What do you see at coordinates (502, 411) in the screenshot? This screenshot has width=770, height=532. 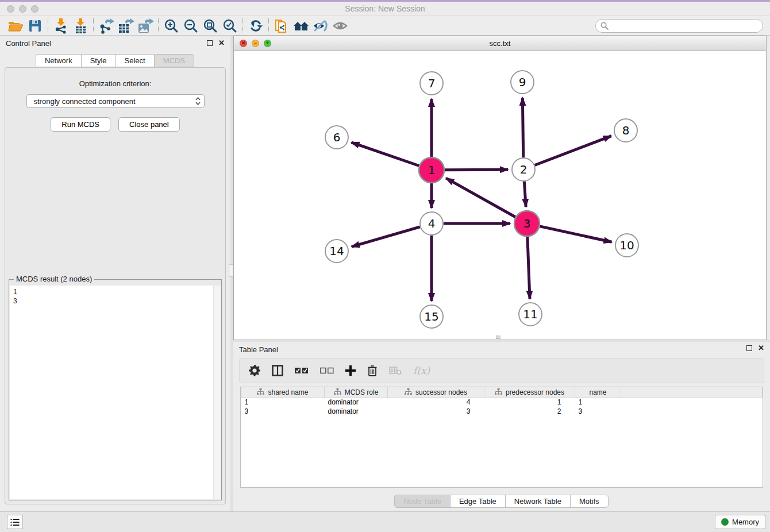 I see `table-row: 3dominator323` at bounding box center [502, 411].